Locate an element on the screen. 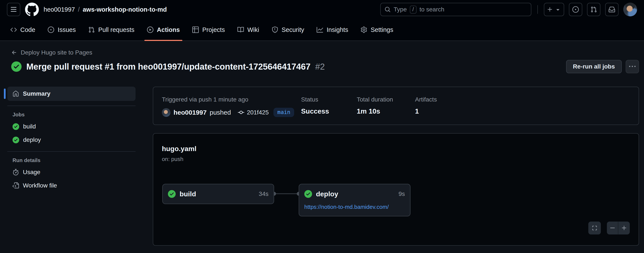  actor-link: heo001997 is located at coordinates (190, 112).